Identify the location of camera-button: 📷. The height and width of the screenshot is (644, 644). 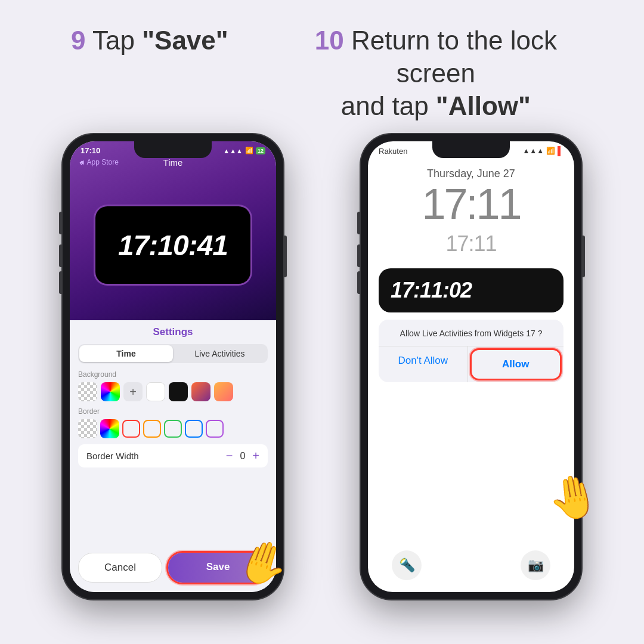
(535, 565).